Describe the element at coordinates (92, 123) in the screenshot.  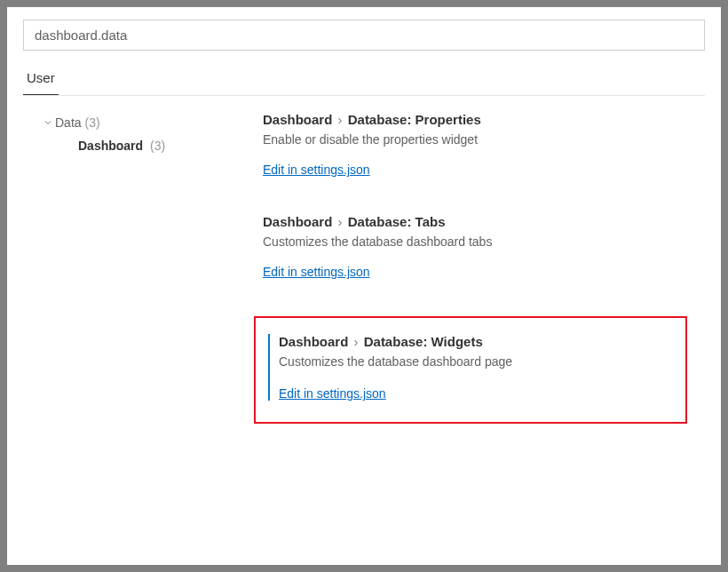
I see `sidebar-group-count: (3)` at that location.